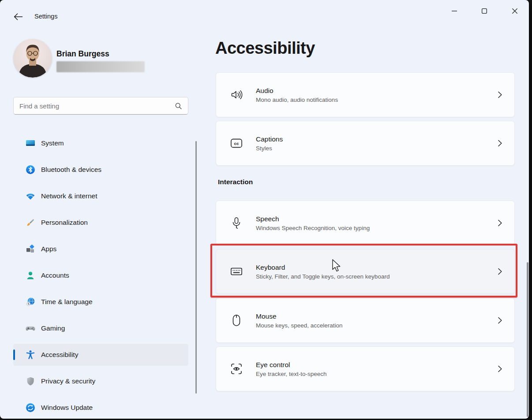  Describe the element at coordinates (269, 148) in the screenshot. I see `card-subtitle: Styles` at that location.